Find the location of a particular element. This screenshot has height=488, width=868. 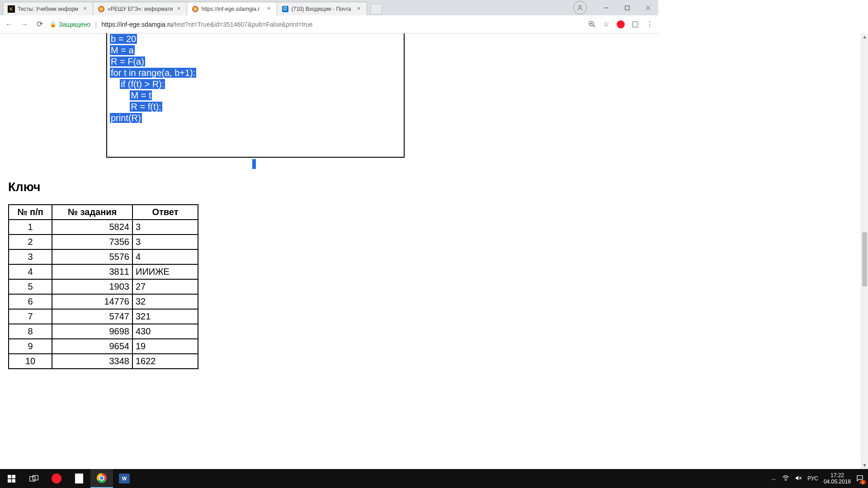

table-row: 43811ИИИЖЕ is located at coordinates (103, 272).